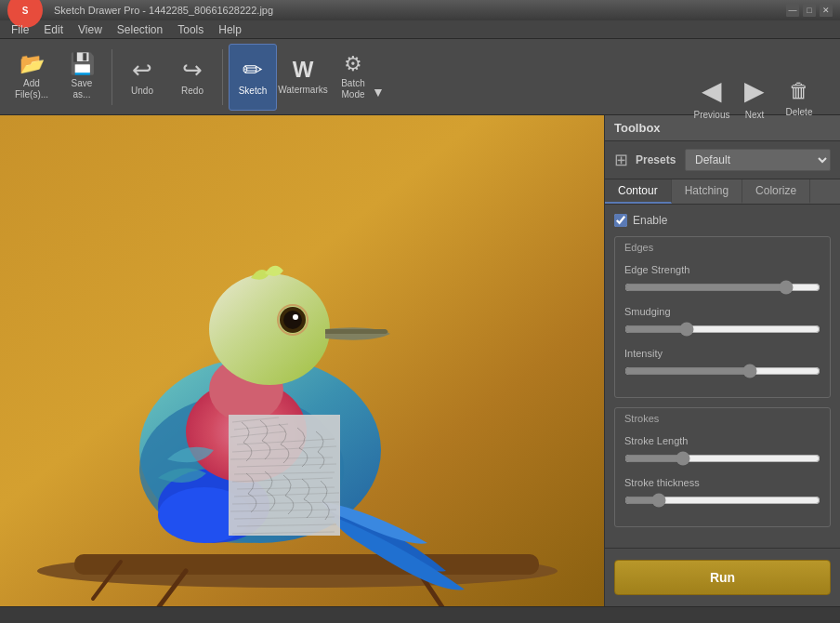  I want to click on undo-label: Undo, so click(142, 91).